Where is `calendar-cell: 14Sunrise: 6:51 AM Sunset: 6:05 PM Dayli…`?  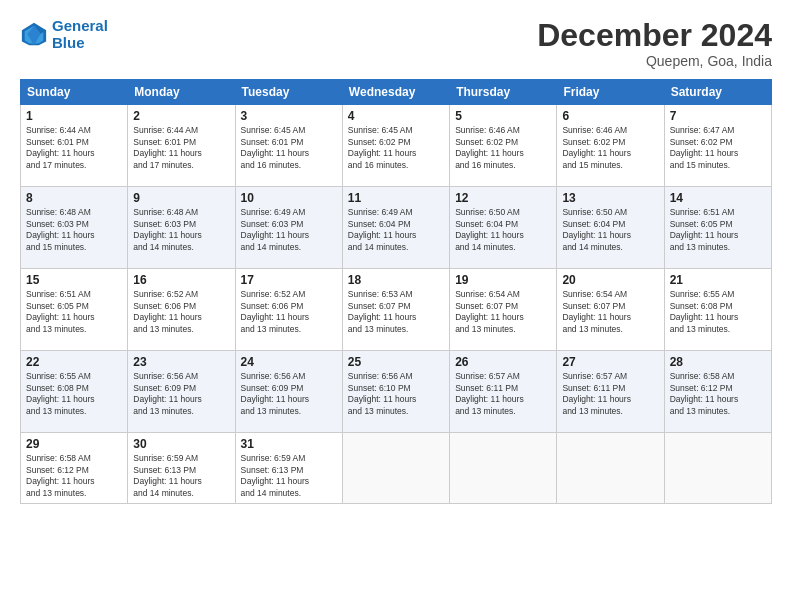
calendar-cell: 14Sunrise: 6:51 AM Sunset: 6:05 PM Dayli… is located at coordinates (718, 228).